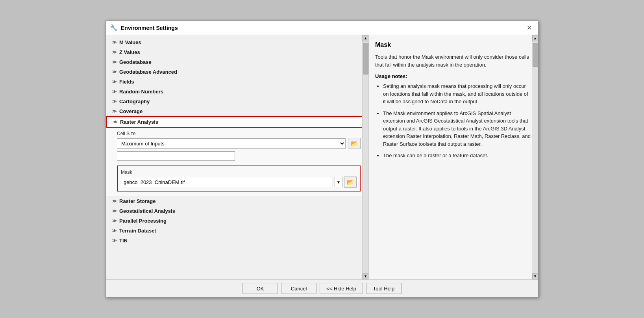 The height and width of the screenshot is (318, 644). Describe the element at coordinates (115, 221) in the screenshot. I see `chevron-parallel-processing: ≫` at that location.